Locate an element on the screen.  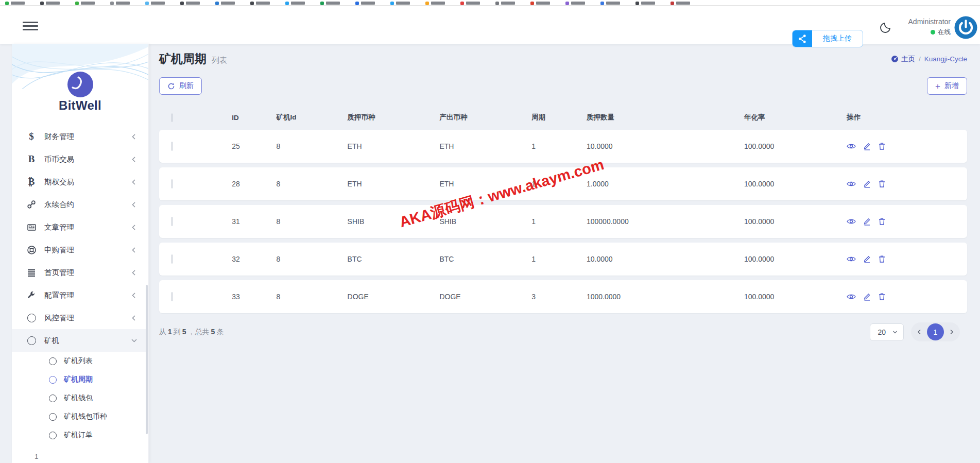
sidebar-item-miner-order: 矿机订单 is located at coordinates (80, 435).